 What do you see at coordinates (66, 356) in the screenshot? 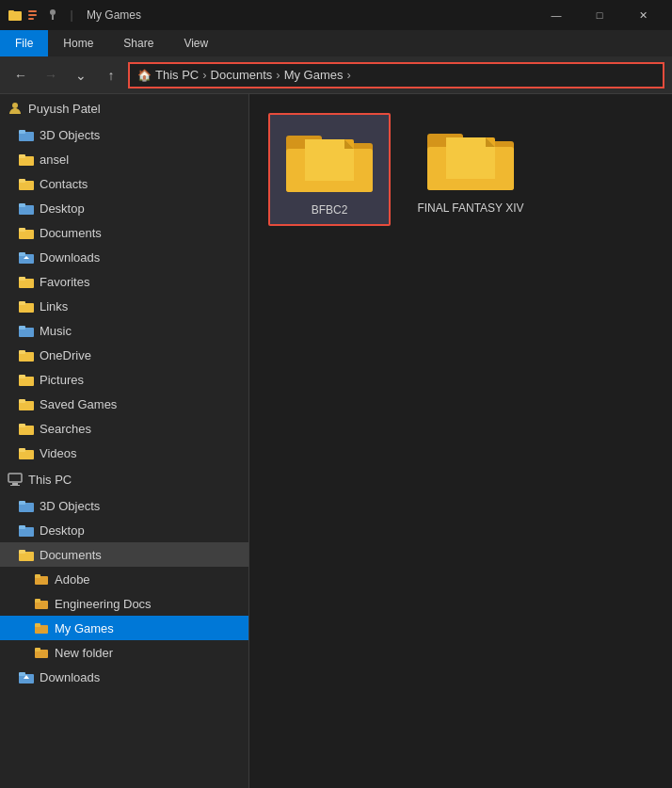
I see `sidebar-label-onedrive: OneDrive` at bounding box center [66, 356].